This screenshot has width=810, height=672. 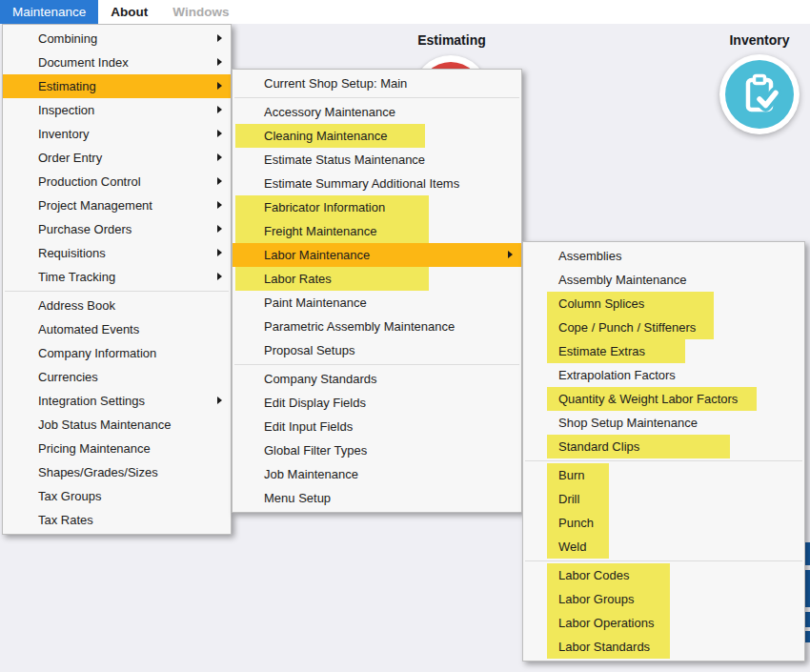 What do you see at coordinates (377, 231) in the screenshot?
I see `menu-item-label: Freight Maintenance` at bounding box center [377, 231].